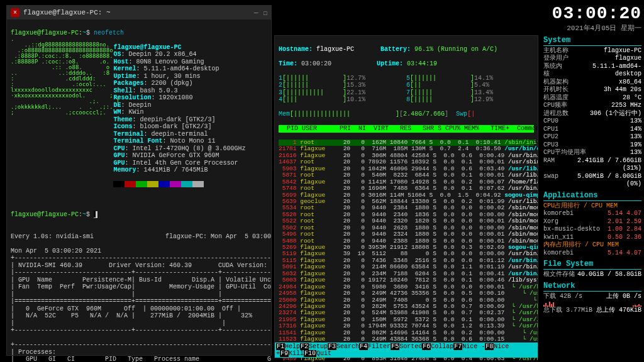 The height and width of the screenshot is (362, 644). What do you see at coordinates (592, 196) in the screenshot?
I see `section-apps: Applications` at bounding box center [592, 196].